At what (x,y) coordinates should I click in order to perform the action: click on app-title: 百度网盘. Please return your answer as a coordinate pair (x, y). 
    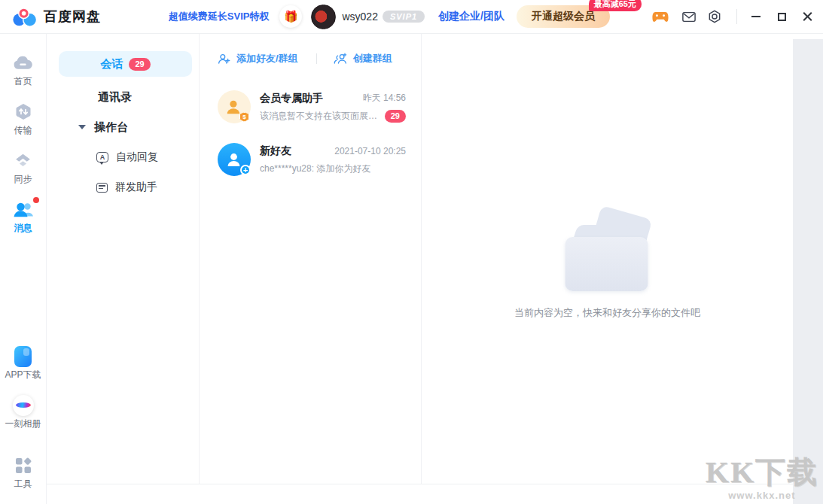
    Looking at the image, I should click on (72, 17).